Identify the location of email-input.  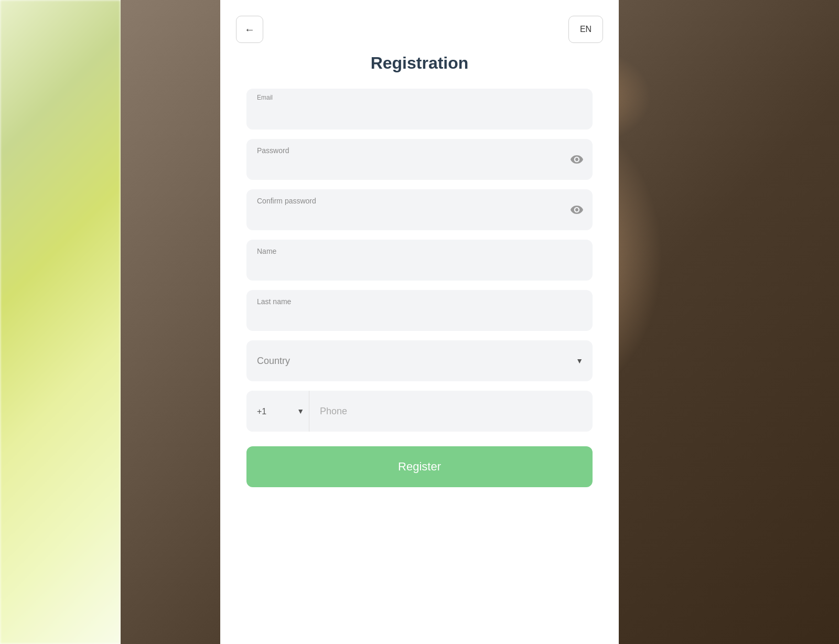
(420, 109).